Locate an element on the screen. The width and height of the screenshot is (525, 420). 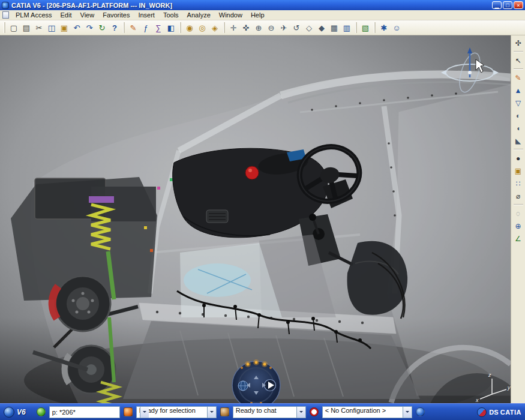
print-icon: ▤ is located at coordinates (26, 28).